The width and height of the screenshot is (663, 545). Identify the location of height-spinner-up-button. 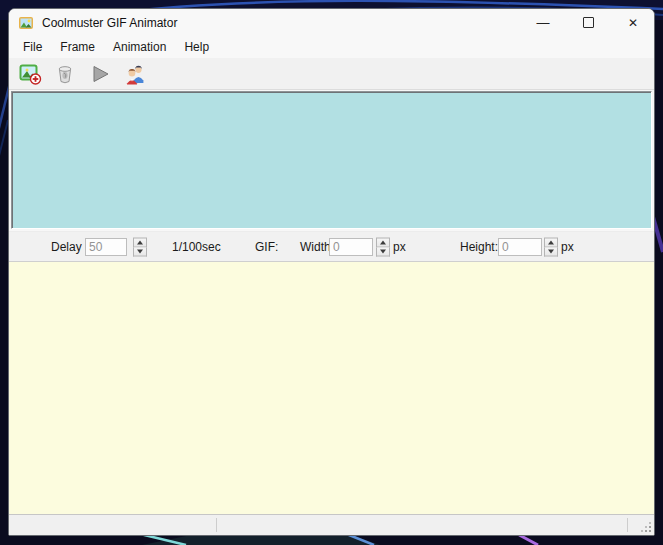
(551, 242).